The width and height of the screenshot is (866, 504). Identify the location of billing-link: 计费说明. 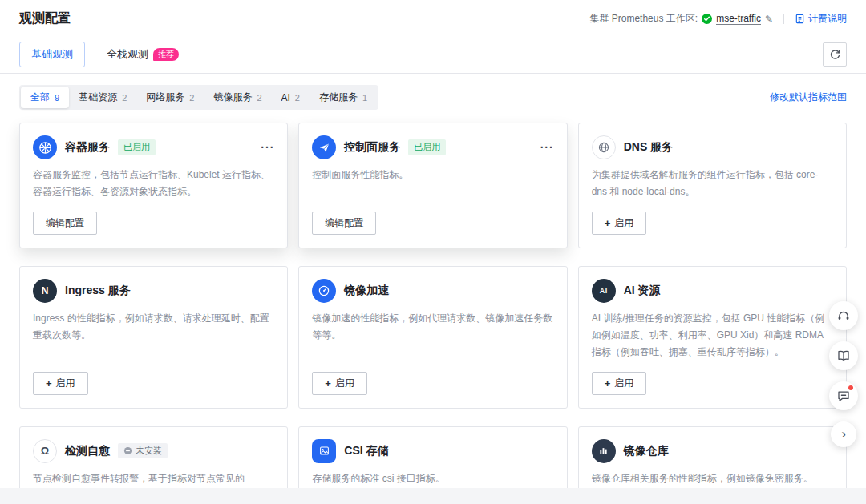
(821, 19).